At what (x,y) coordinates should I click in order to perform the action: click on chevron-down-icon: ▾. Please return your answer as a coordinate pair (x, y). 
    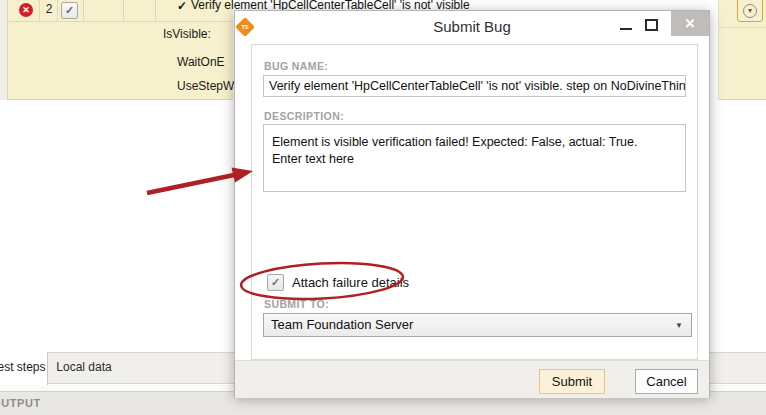
    Looking at the image, I should click on (750, 11).